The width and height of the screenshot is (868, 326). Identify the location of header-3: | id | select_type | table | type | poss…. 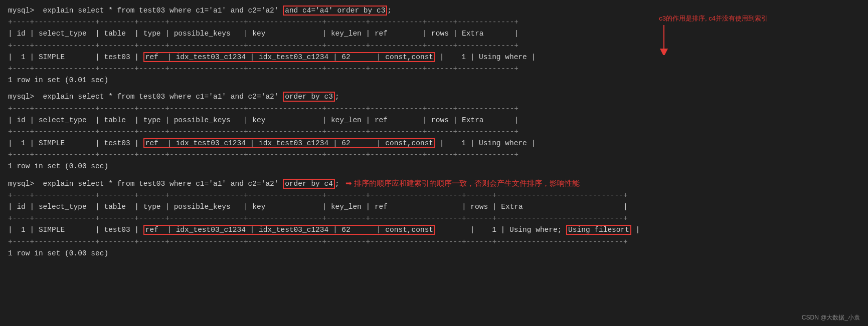
(434, 207).